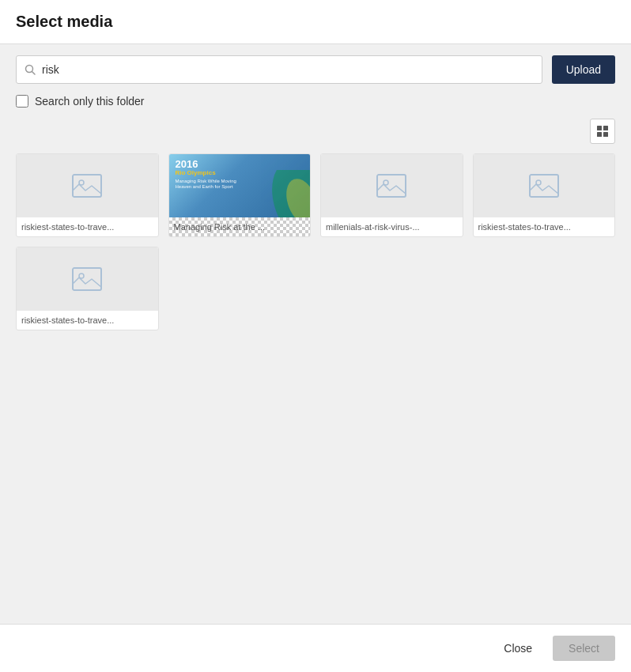 This screenshot has width=631, height=672. Describe the element at coordinates (603, 131) in the screenshot. I see `grid-view-button` at that location.